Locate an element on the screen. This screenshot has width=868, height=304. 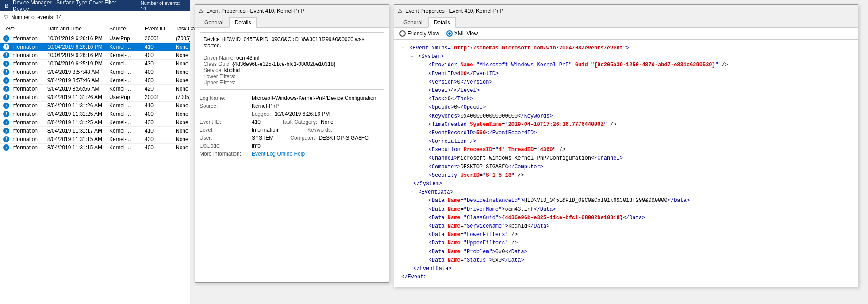
xml-view-radio is located at coordinates (449, 34).